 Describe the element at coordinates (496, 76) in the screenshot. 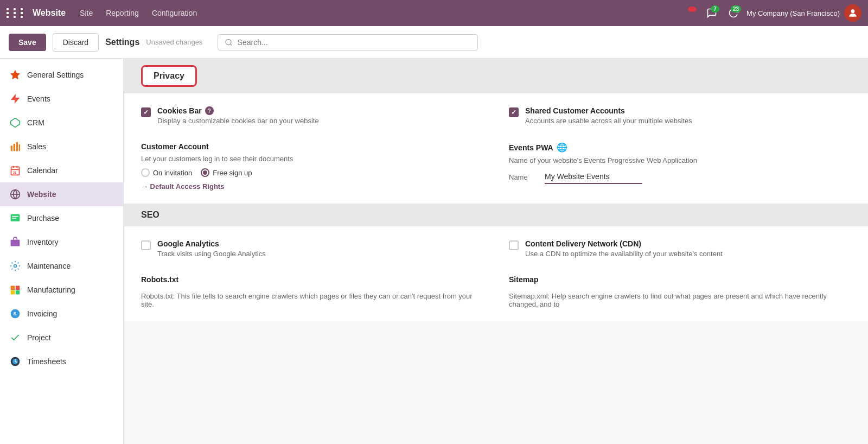

I see `privacy-section-header: Privacy` at that location.